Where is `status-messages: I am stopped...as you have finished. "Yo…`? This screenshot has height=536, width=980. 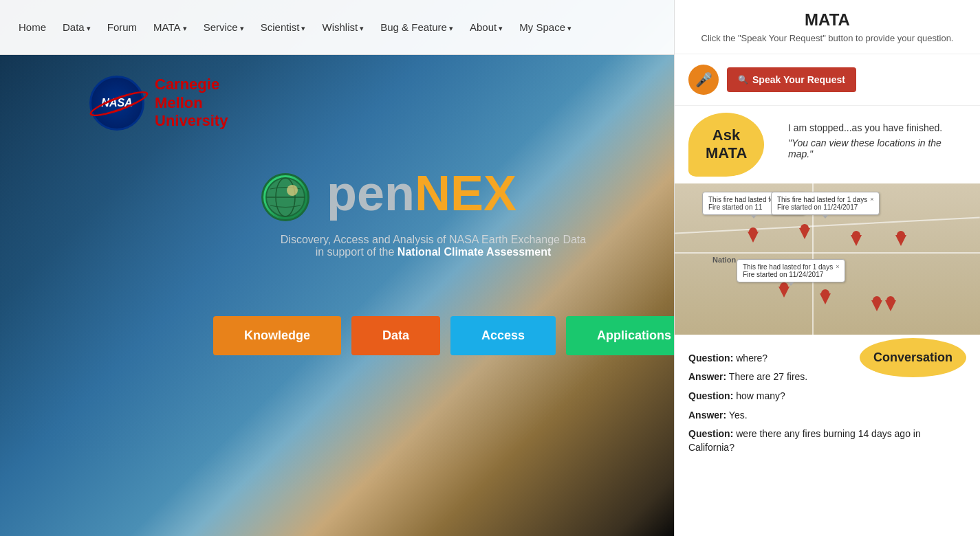 status-messages: I am stopped...as you have finished. "Yo… is located at coordinates (871, 144).